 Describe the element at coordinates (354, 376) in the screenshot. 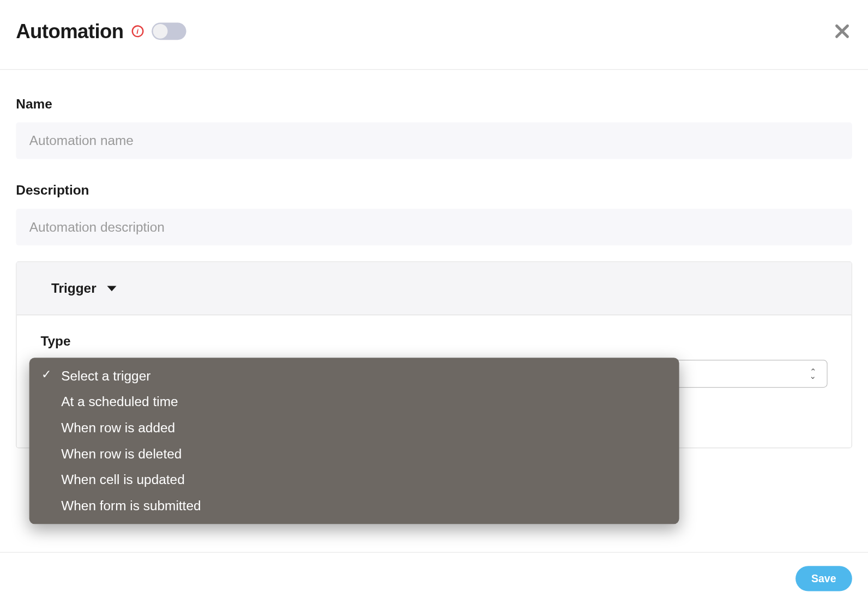

I see `dropdown-option-select-trigger: Select a trigger` at that location.